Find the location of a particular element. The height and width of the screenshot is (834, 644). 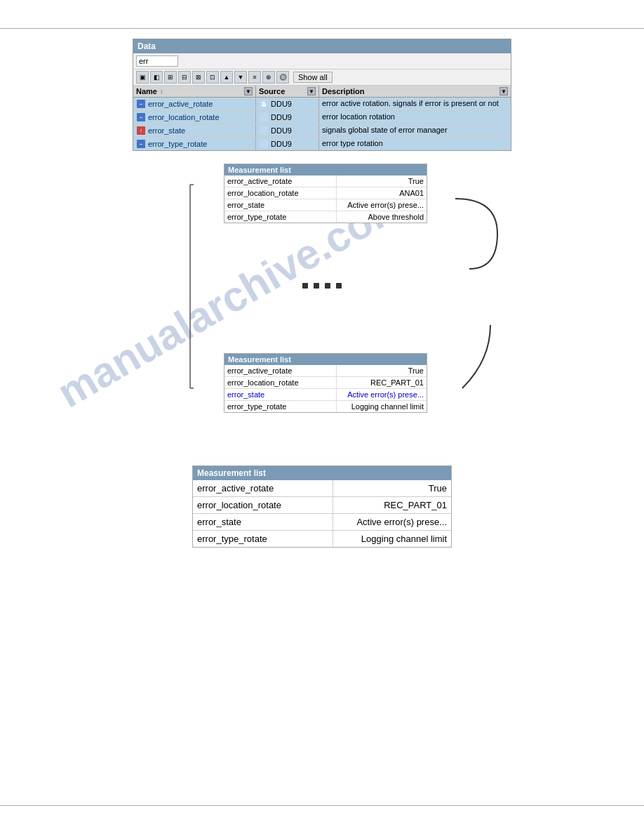

curved-arrow-2-svg is located at coordinates (476, 360).